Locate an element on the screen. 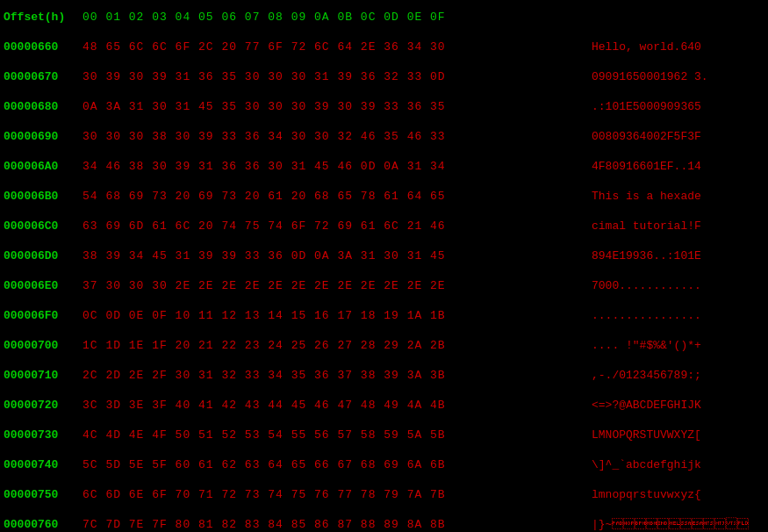 This screenshot has width=768, height=532. offset-cell: 00000700 is located at coordinates (43, 346).